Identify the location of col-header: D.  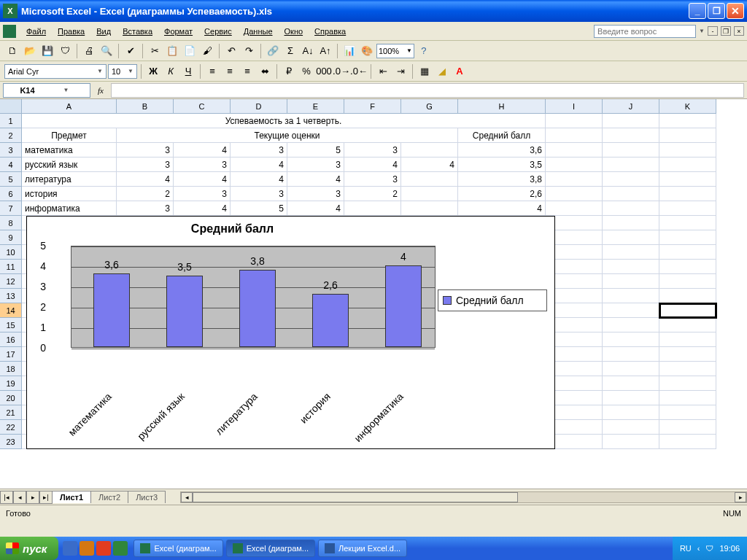
(259, 106).